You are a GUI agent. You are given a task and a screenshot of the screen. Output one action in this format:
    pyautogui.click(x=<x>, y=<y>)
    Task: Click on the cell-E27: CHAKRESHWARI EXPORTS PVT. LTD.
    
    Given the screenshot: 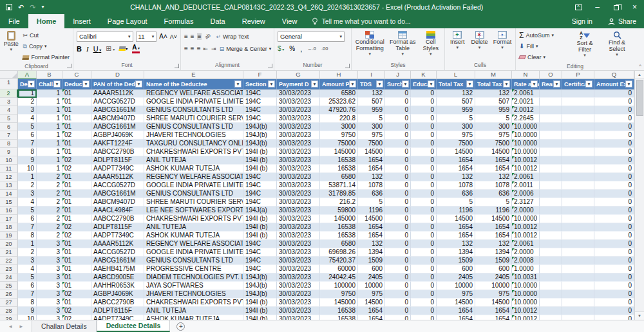 What is the action you would take?
    pyautogui.click(x=194, y=302)
    